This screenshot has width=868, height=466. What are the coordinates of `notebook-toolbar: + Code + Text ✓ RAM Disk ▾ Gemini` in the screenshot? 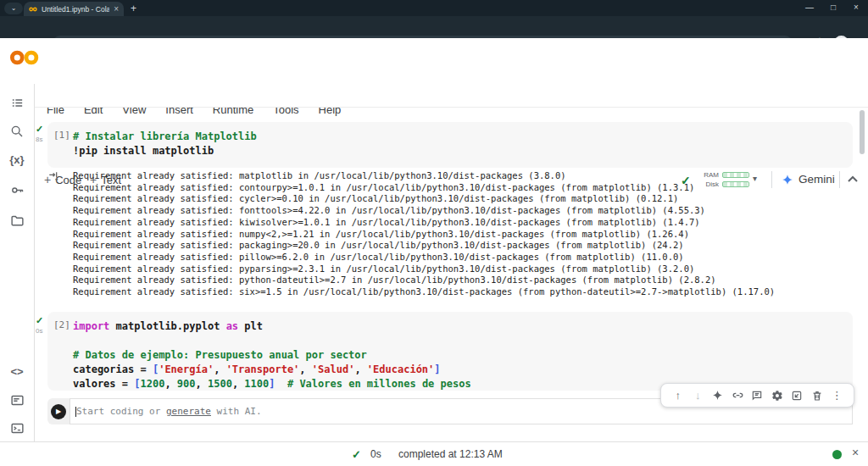 It's located at (434, 96).